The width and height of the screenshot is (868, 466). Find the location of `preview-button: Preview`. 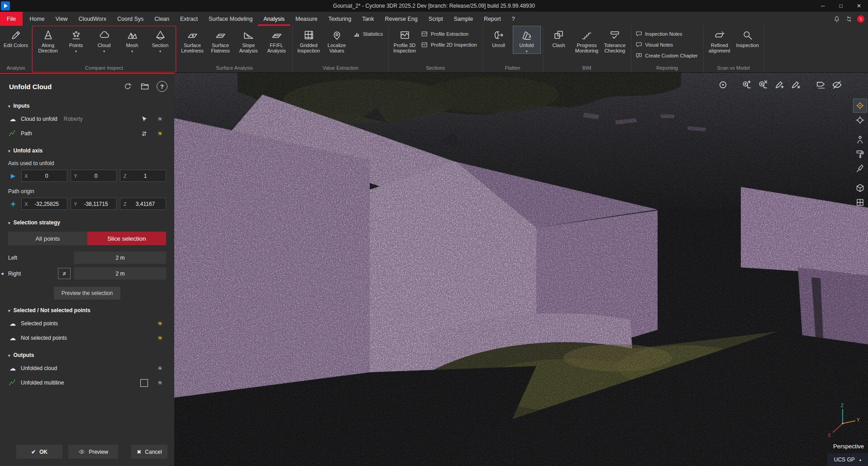

preview-button: Preview is located at coordinates (93, 452).